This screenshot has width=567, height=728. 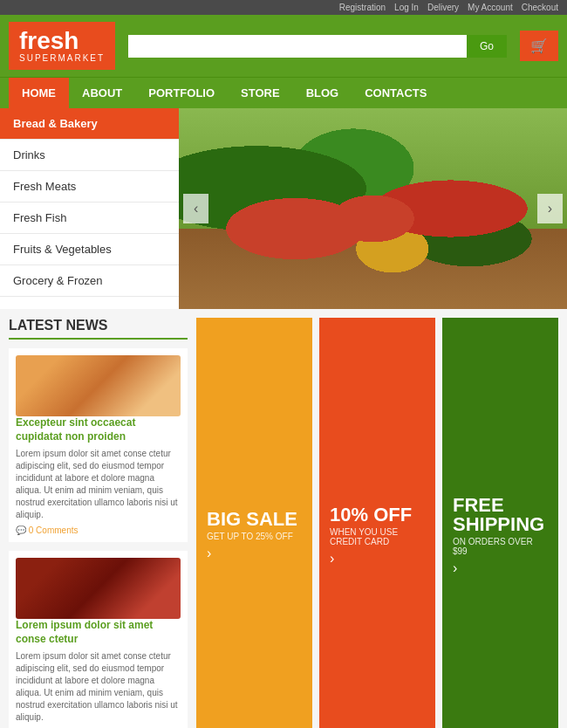 I want to click on nav-store: STORE, so click(x=260, y=93).